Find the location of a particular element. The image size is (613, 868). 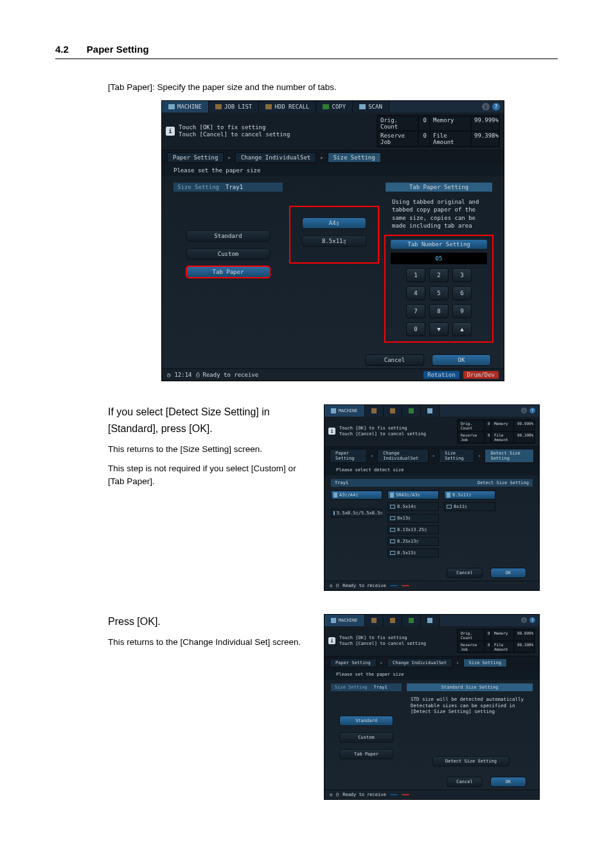

prompt-set-paper-size: Please set the paper size is located at coordinates (432, 674).